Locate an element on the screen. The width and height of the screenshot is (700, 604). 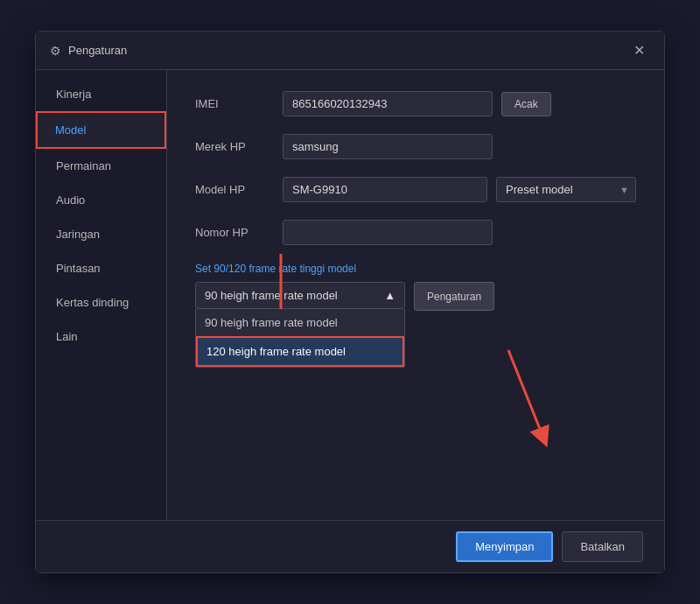
dropdown-list: 90 heigh frame rate model 120 heigh fram… is located at coordinates (300, 338).